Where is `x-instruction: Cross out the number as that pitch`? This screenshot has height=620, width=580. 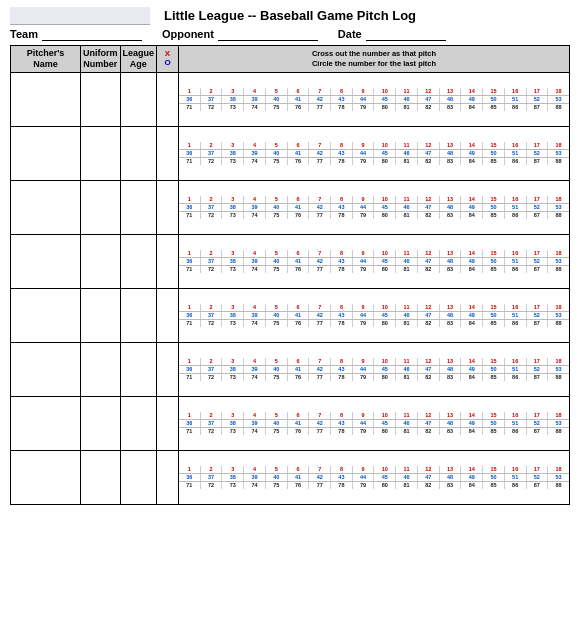 x-instruction: Cross out the number as that pitch is located at coordinates (374, 54).